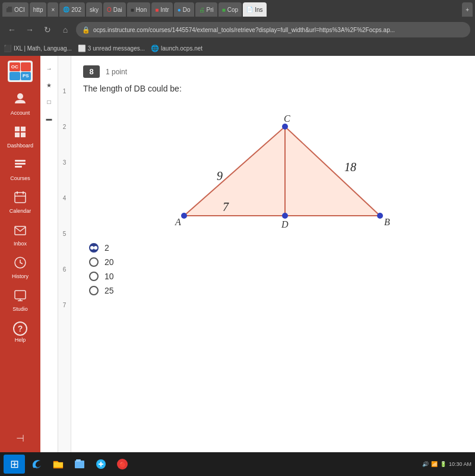 This screenshot has width=475, height=476. I want to click on page-num-6: 6, so click(64, 282).